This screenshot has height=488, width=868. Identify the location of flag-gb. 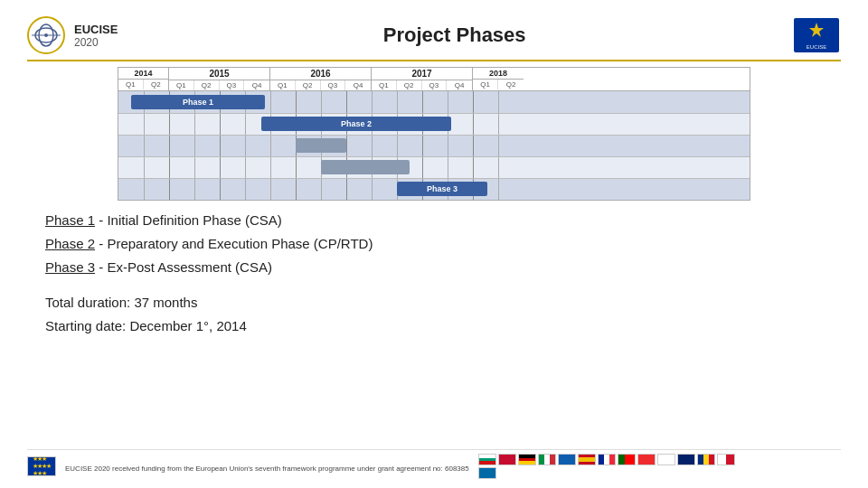
(686, 459).